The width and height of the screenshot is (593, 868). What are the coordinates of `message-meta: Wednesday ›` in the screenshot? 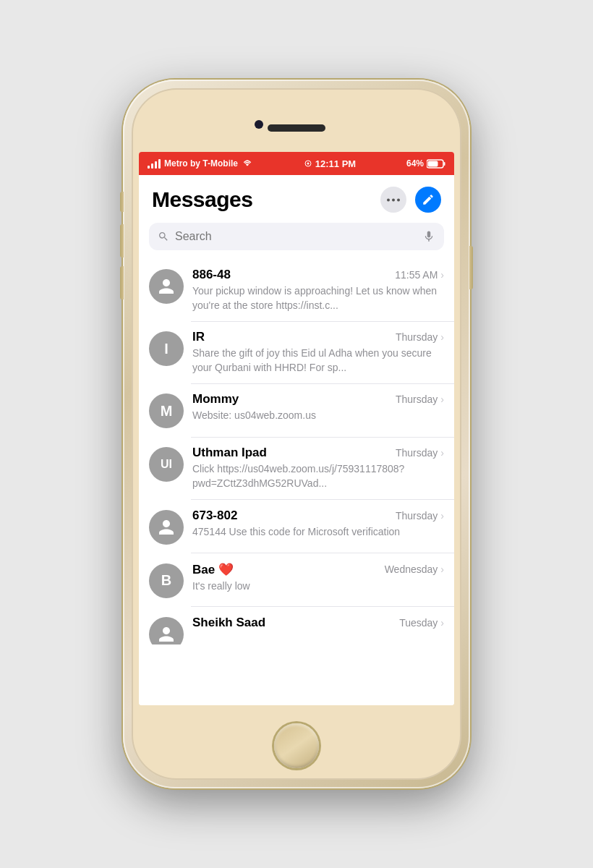 It's located at (414, 569).